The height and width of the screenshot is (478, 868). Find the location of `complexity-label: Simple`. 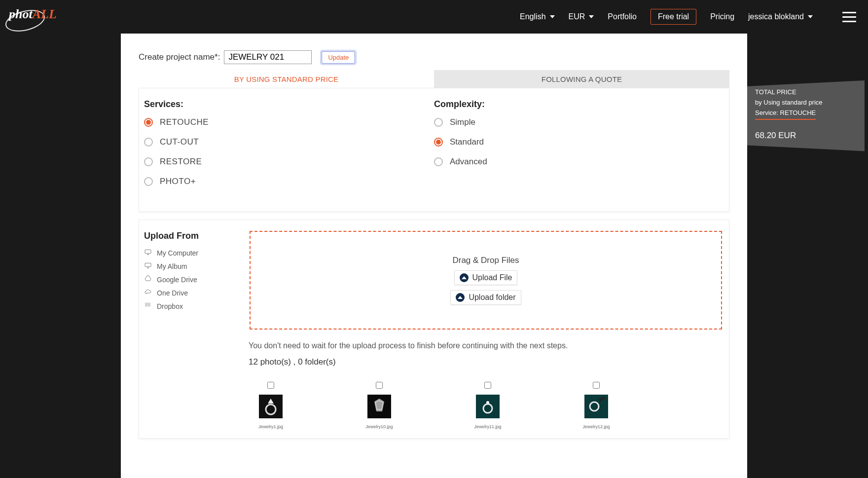

complexity-label: Simple is located at coordinates (463, 122).